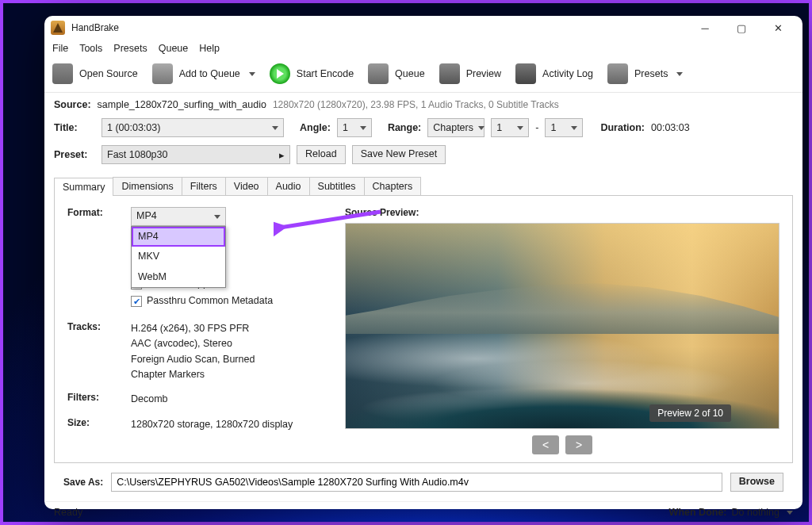  Describe the element at coordinates (99, 259) in the screenshot. I see `format-label: Format:` at that location.